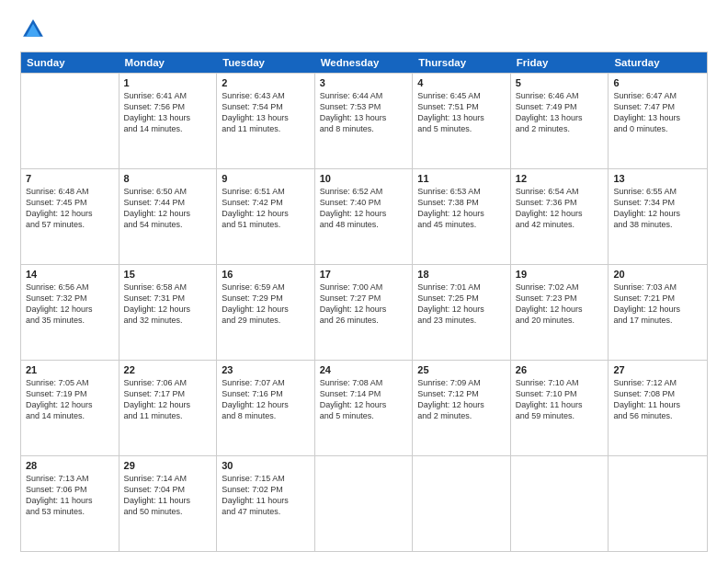 Image resolution: width=728 pixels, height=563 pixels. What do you see at coordinates (70, 208) in the screenshot?
I see `day-info: Sunrise: 6:48 AM Sunset: 7:45 PM Dayligh…` at bounding box center [70, 208].